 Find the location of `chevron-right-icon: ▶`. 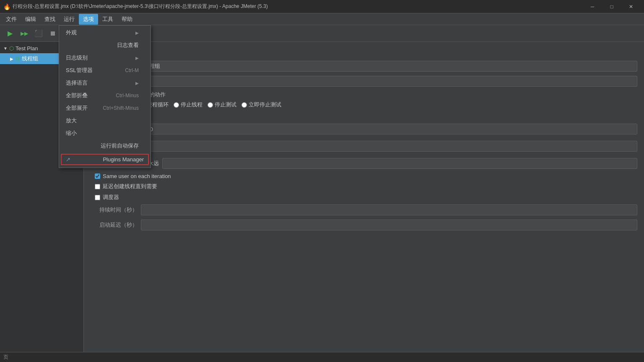

chevron-right-icon: ▶ is located at coordinates (12, 59).